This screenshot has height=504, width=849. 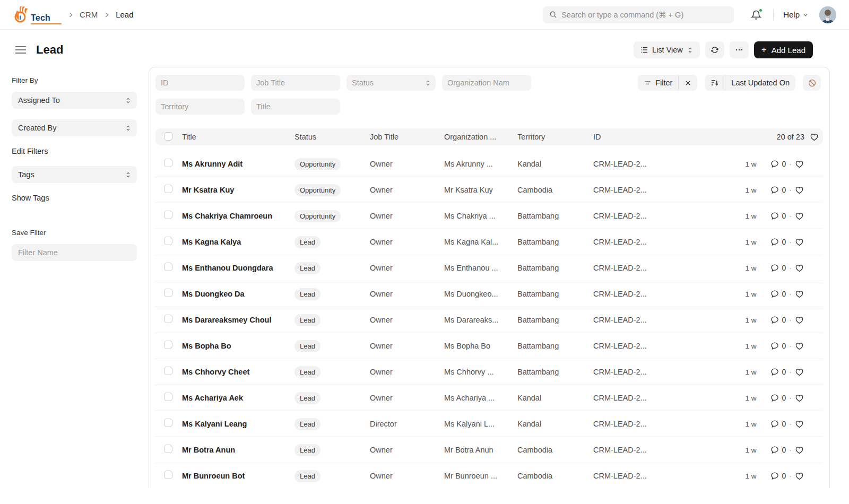 What do you see at coordinates (238, 346) in the screenshot?
I see `lead-title: Ms Bopha Bo` at bounding box center [238, 346].